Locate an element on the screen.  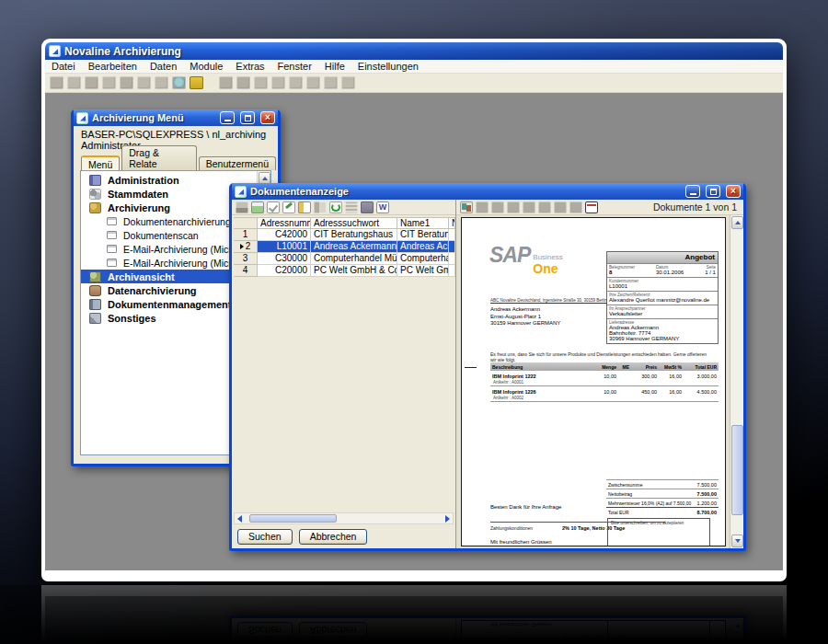
recipient-address: Andreas Ackermann Ernst-August-Platz 1 3… is located at coordinates (525, 316).